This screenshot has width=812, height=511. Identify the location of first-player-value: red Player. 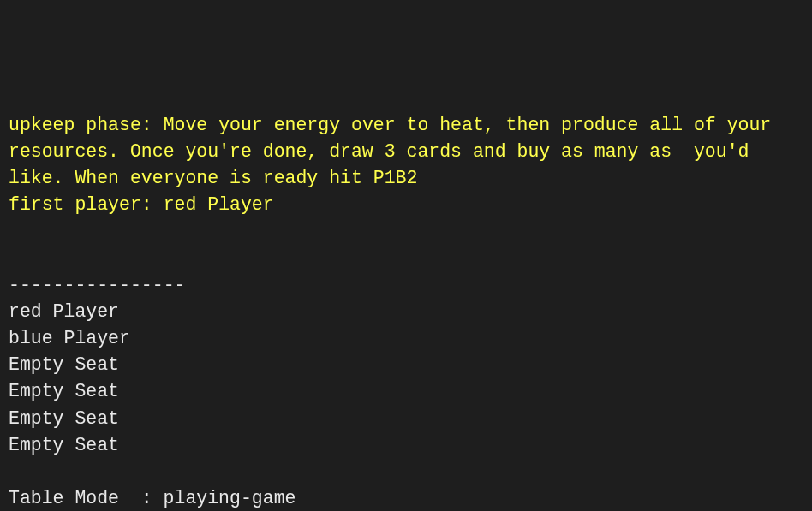
(219, 205).